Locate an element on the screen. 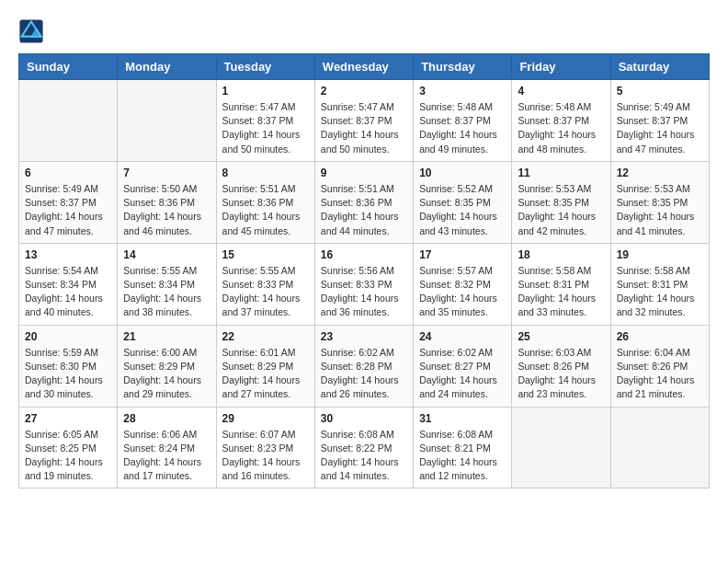 The height and width of the screenshot is (563, 728). calendar-cell: 23Sunrise: 6:02 AM Sunset: 8:28 PM Dayli… is located at coordinates (364, 366).